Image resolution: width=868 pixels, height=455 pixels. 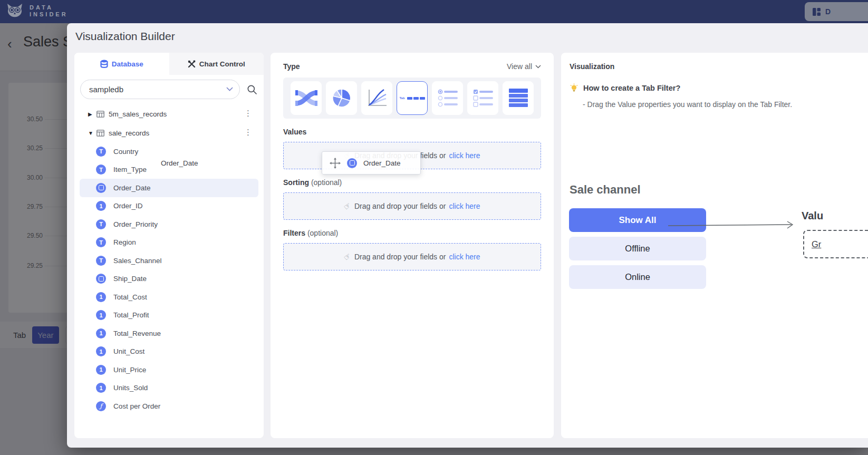 I want to click on field-row: Total_Cost, so click(x=169, y=297).